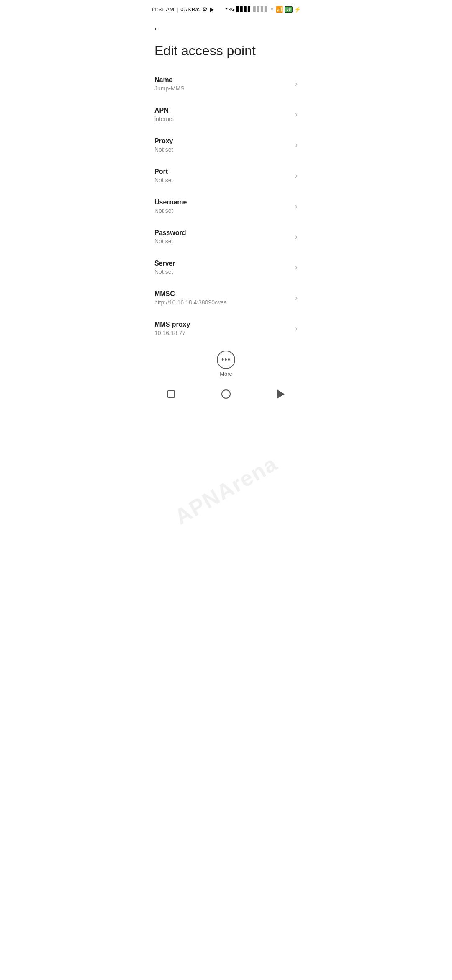 The width and height of the screenshot is (452, 980). What do you see at coordinates (223, 298) in the screenshot?
I see `settings-item-content: MMSC http://10.16.18.4:38090/was` at bounding box center [223, 298].